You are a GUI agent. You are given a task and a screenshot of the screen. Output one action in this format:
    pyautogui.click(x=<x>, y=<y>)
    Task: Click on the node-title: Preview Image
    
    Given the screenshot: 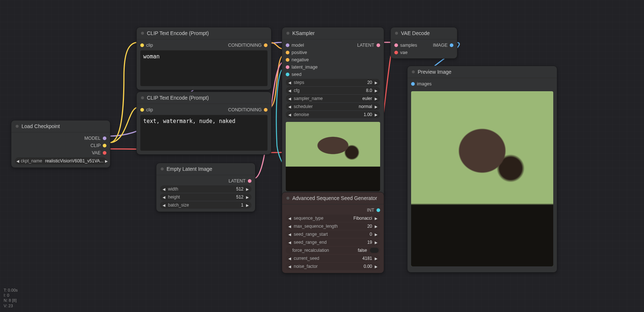 What is the action you would take?
    pyautogui.click(x=482, y=72)
    